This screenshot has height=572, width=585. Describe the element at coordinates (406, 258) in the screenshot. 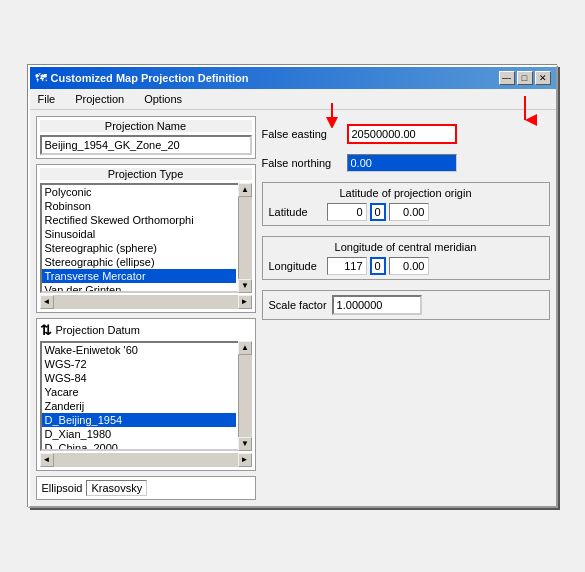

I see `lon-meridian-group: Longitude of central meridian Longitude` at that location.